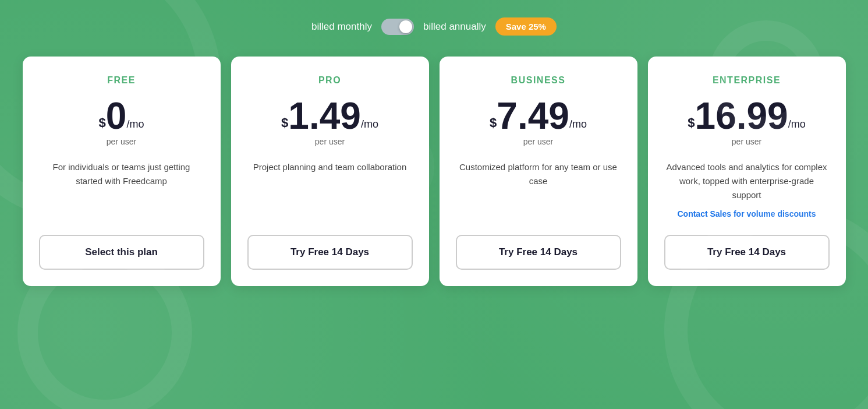 This screenshot has width=868, height=409. I want to click on plan-name-pro: PRO, so click(330, 80).